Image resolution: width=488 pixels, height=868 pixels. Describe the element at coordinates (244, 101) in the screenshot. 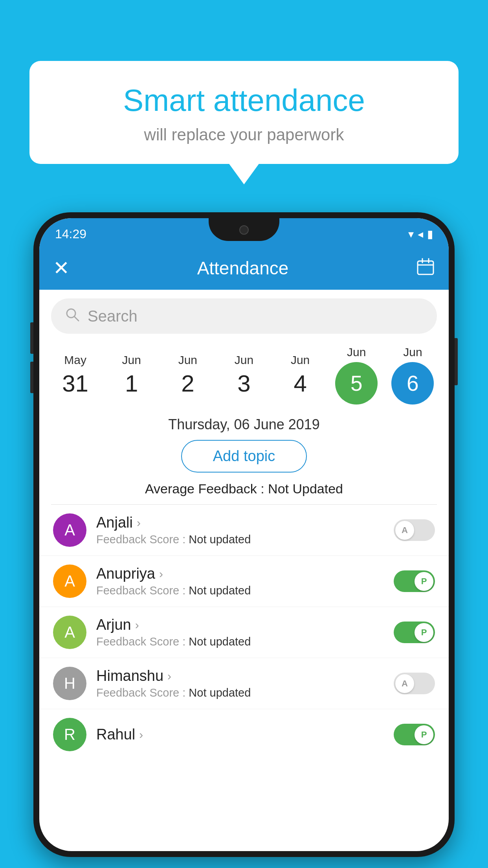

I see `bubble-title: Smart attendance` at that location.